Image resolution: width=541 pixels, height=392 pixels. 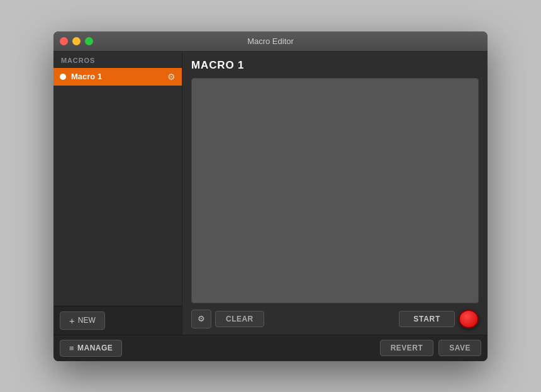 I want to click on action-bar: ⚙ CLEAR START, so click(x=335, y=322).